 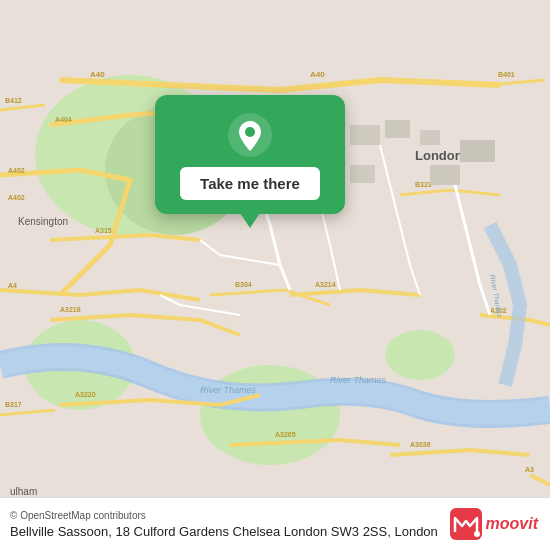 I want to click on svg-text: A315, so click(x=104, y=230).